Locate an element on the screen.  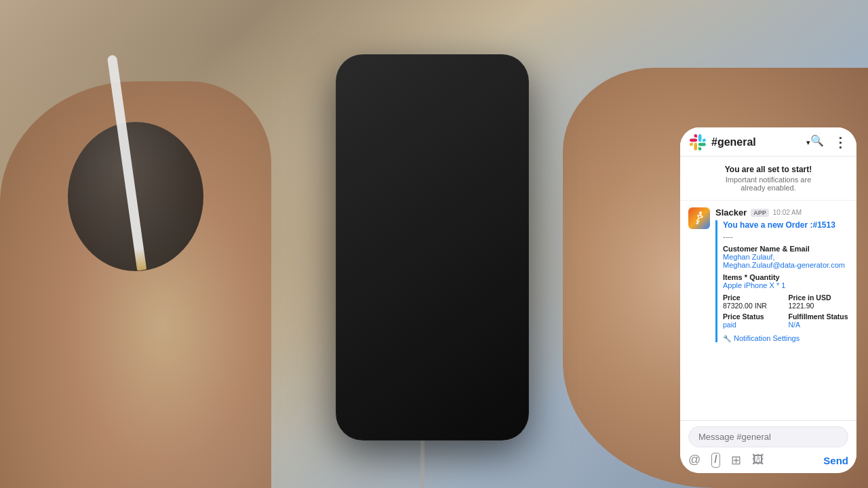
fulfillment-cell: Fulfillment Status N/A is located at coordinates (819, 321).